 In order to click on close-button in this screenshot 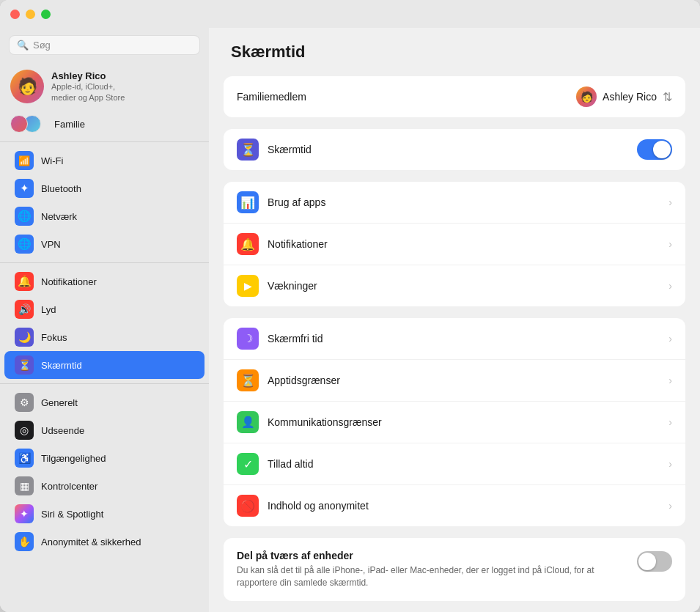, I will do `click(15, 15)`.